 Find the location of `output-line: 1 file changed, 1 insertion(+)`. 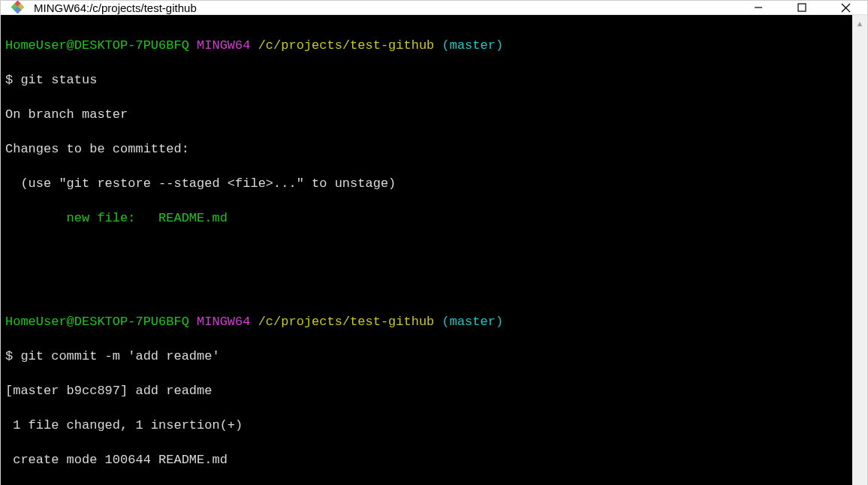

output-line: 1 file changed, 1 insertion(+) is located at coordinates (426, 425).